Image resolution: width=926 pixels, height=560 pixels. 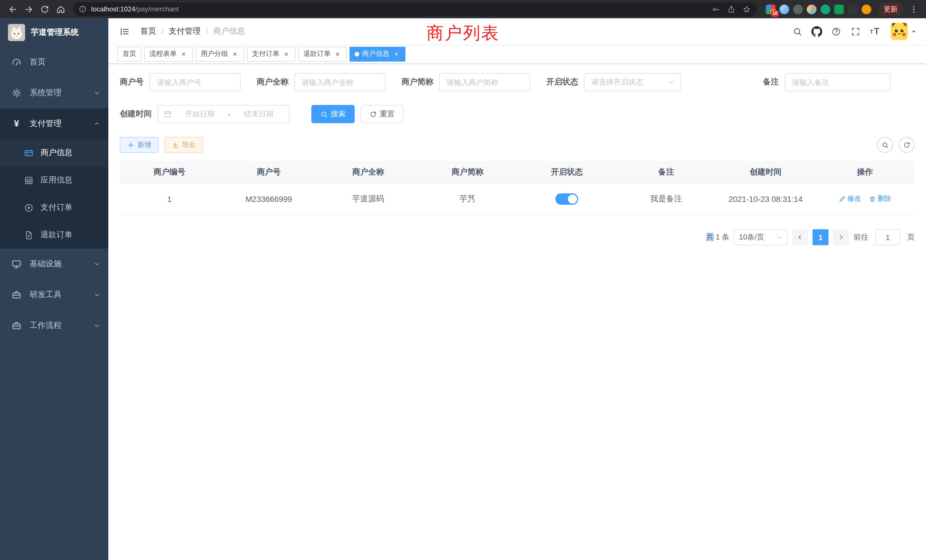 I want to click on browser-menu-button, so click(x=913, y=9).